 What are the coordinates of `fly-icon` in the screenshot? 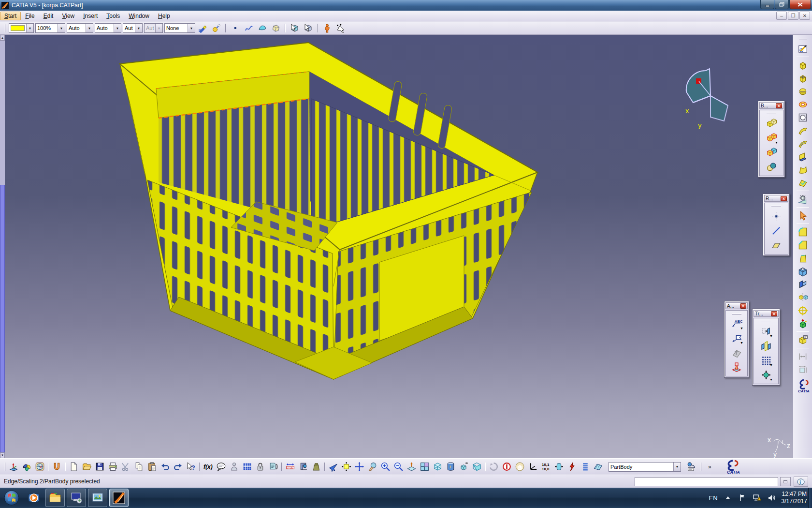 It's located at (334, 466).